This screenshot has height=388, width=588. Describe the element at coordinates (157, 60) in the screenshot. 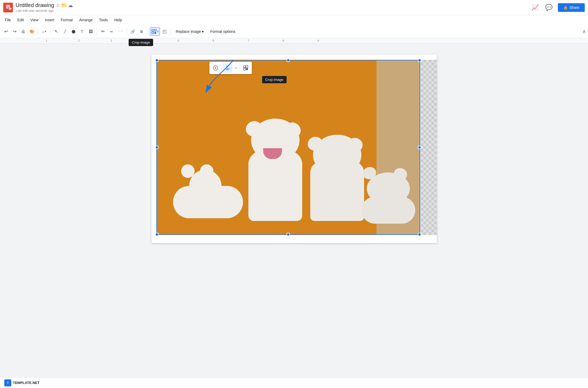

I see `handle-top-left` at that location.